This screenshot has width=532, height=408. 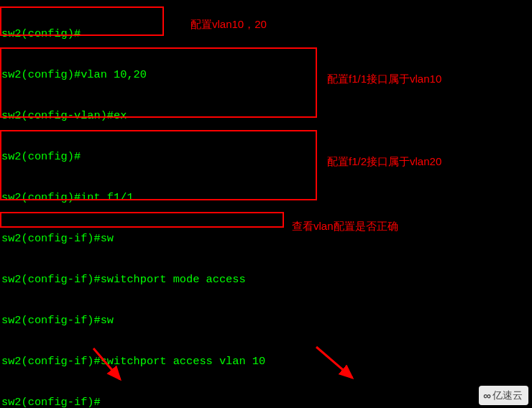 What do you see at coordinates (486, 395) in the screenshot?
I see `cloud-icon: ∞` at bounding box center [486, 395].